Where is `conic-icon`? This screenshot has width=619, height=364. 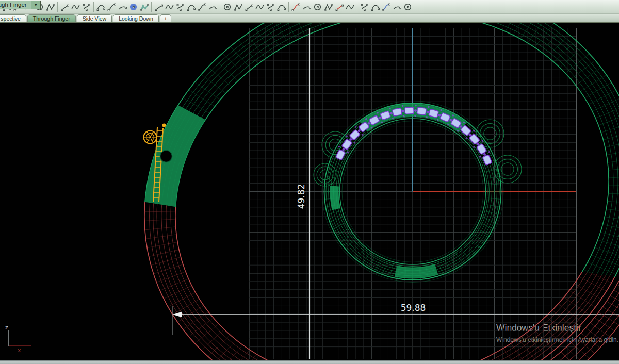
conic-icon is located at coordinates (111, 7).